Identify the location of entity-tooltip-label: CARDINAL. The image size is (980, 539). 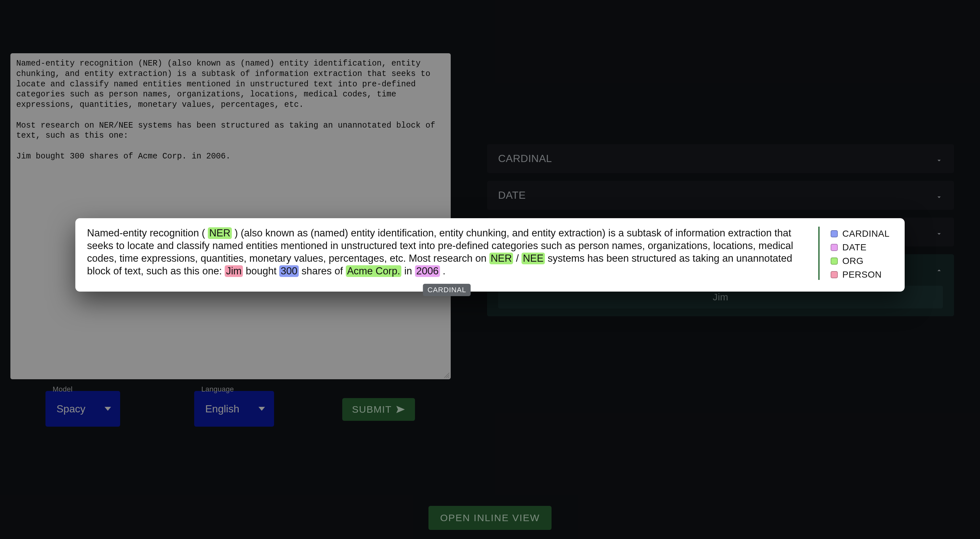
(447, 290).